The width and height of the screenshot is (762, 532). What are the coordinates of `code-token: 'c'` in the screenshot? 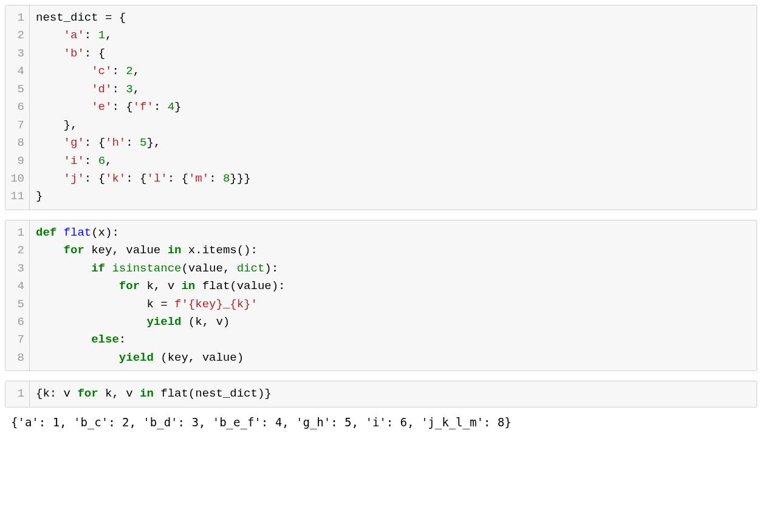 It's located at (101, 71).